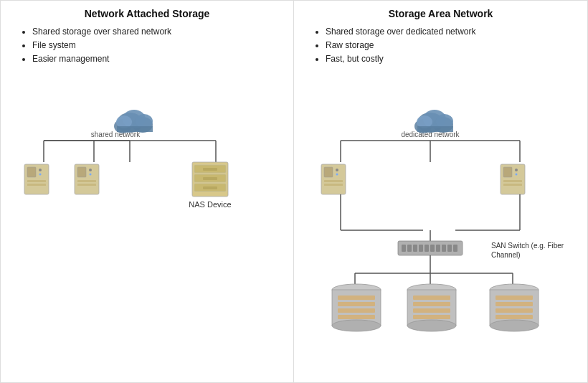 This screenshot has width=588, height=383. What do you see at coordinates (430, 248) in the screenshot?
I see `san-switch-icon` at bounding box center [430, 248].